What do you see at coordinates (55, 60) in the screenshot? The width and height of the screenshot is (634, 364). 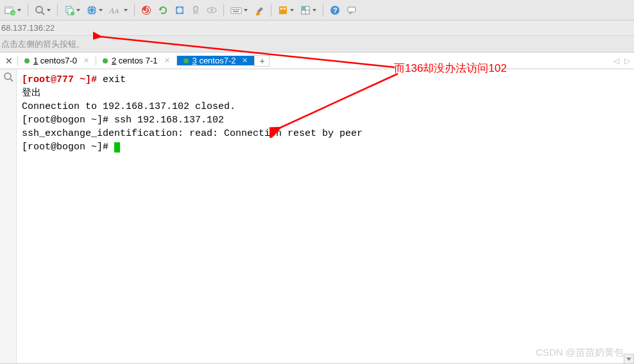 I see `tab-label: 1 centos7-0` at bounding box center [55, 60].